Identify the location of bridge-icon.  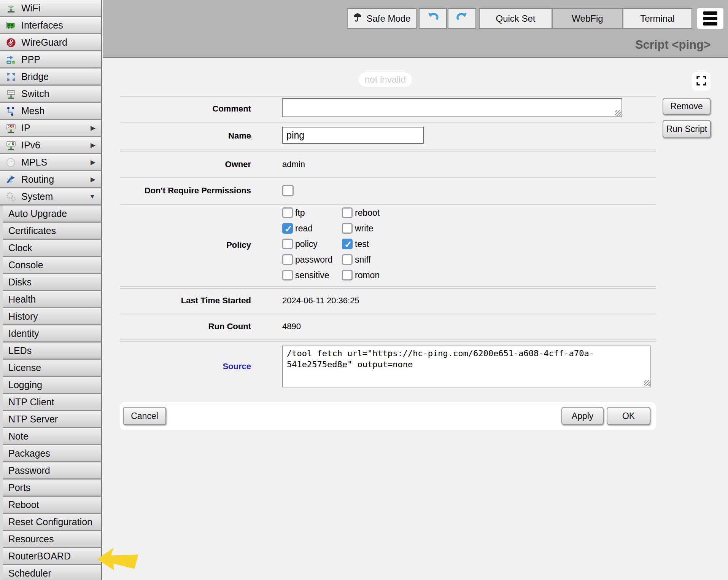
(11, 77).